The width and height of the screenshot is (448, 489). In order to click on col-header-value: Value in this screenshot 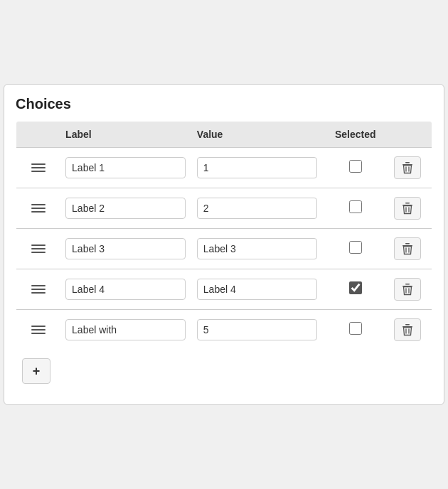, I will do `click(257, 135)`.